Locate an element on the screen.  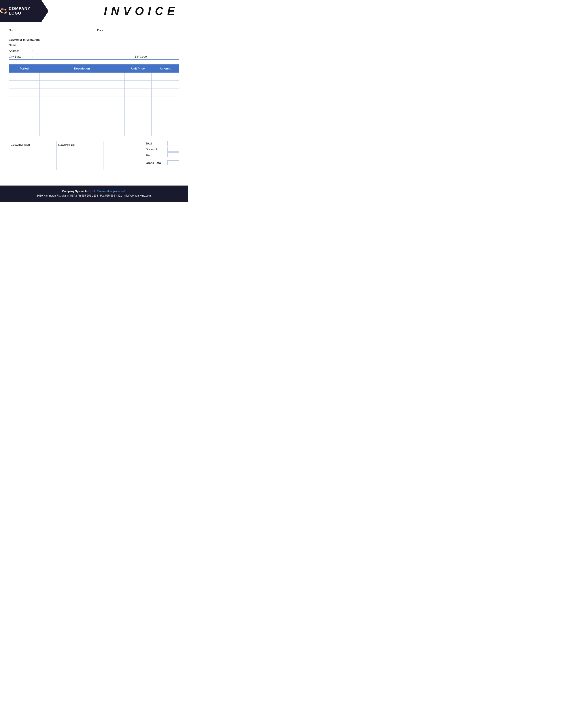
customer-address-row: Address : is located at coordinates (94, 51).